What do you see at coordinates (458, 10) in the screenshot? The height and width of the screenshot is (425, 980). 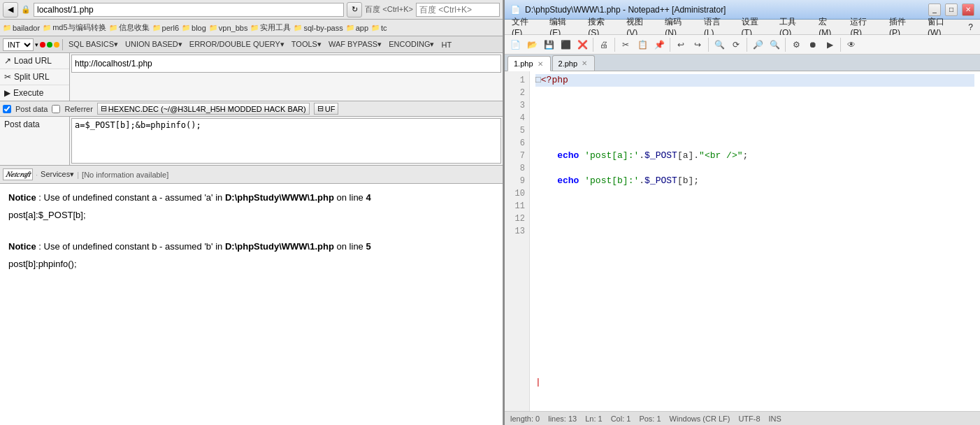 I see `search-input` at bounding box center [458, 10].